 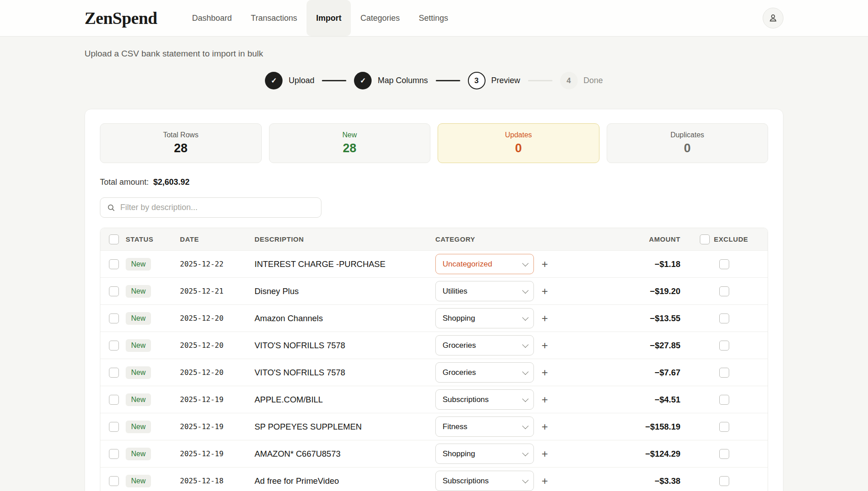 What do you see at coordinates (569, 80) in the screenshot?
I see `step-4-circle: 4` at bounding box center [569, 80].